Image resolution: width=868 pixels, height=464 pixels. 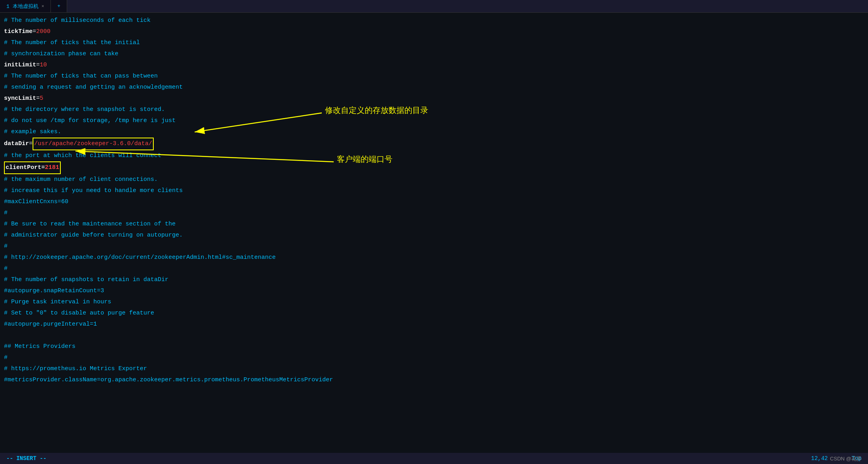 I want to click on code-line: # sending a request and getting an ackno…, so click(x=434, y=87).